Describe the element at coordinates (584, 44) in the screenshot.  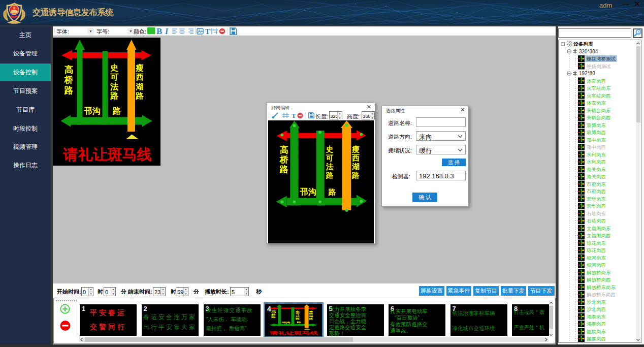
I see `svg-text: 设备列表` at that location.